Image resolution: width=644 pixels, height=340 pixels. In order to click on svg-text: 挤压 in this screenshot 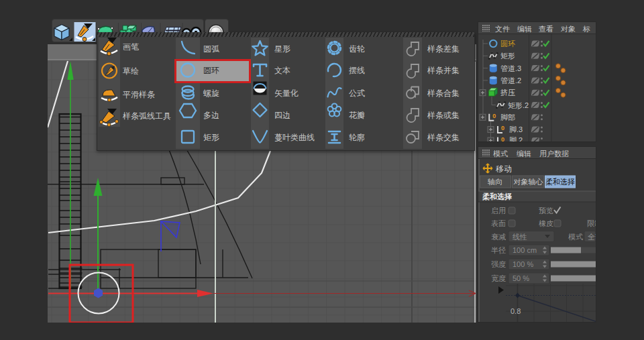, I will do `click(507, 93)`.